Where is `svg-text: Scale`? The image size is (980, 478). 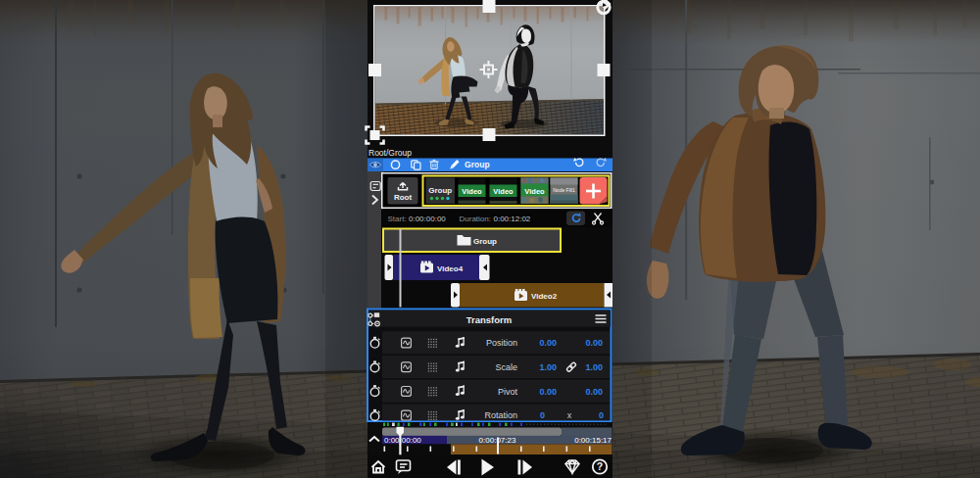 svg-text: Scale is located at coordinates (506, 367).